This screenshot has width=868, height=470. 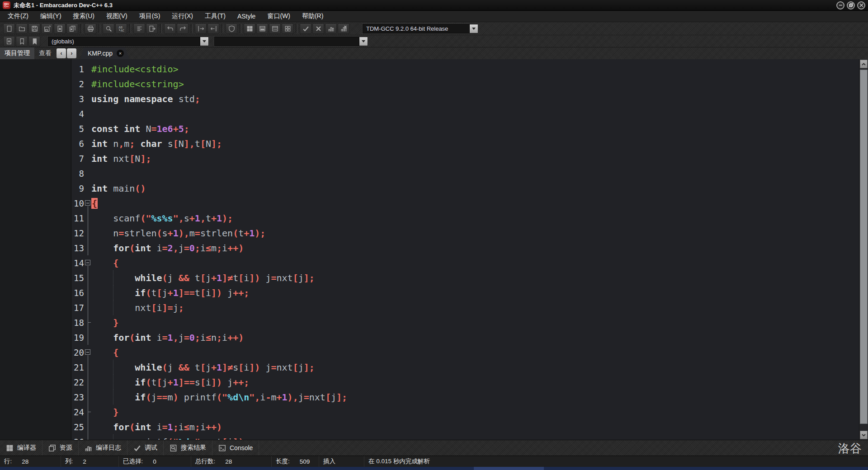 I want to click on unindent-icon, so click(x=213, y=29).